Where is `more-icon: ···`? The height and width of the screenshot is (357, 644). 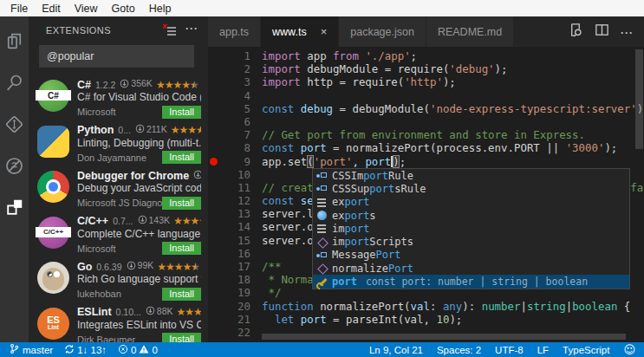
more-icon: ··· is located at coordinates (628, 32).